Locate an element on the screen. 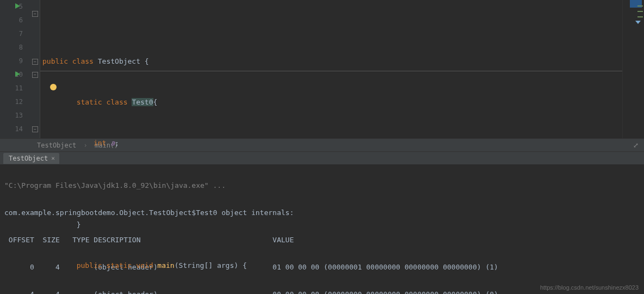 Image resolution: width=644 pixels, height=294 pixels. keyword: int is located at coordinates (102, 143).